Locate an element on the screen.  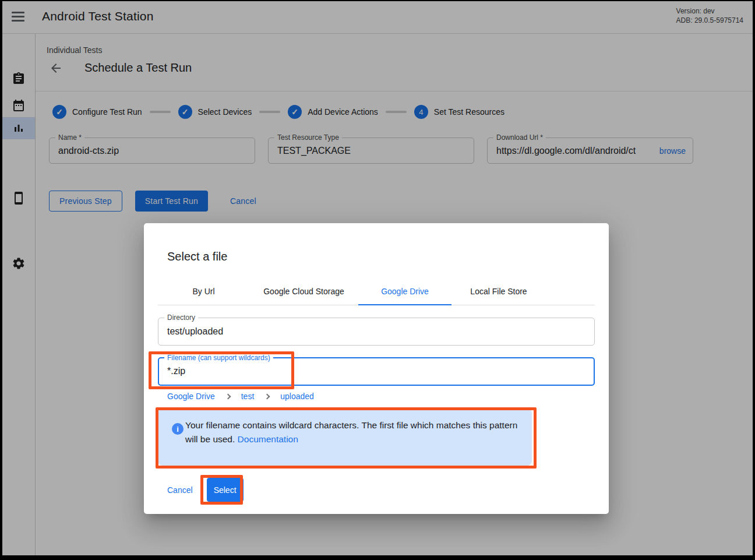
breadcrumb-test: test is located at coordinates (248, 396).